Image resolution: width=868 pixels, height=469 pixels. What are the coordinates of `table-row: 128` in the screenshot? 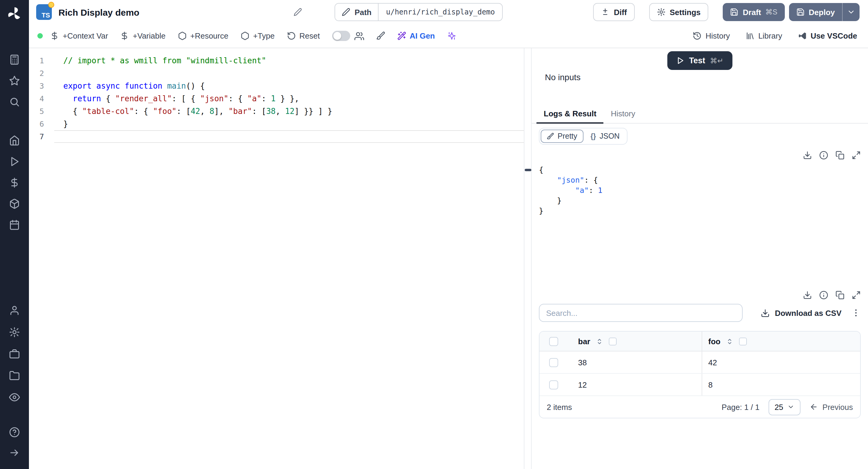 It's located at (700, 385).